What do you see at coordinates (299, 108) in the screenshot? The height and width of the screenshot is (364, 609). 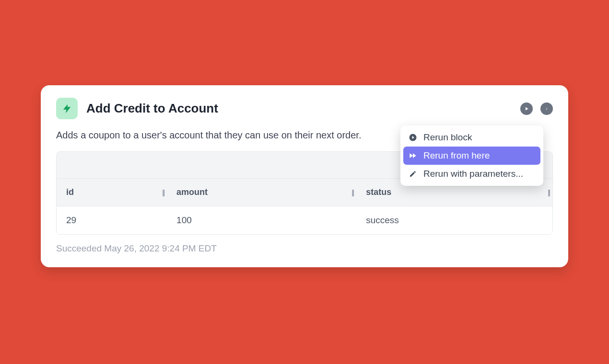 I see `block-title: Add Credit to Account` at bounding box center [299, 108].